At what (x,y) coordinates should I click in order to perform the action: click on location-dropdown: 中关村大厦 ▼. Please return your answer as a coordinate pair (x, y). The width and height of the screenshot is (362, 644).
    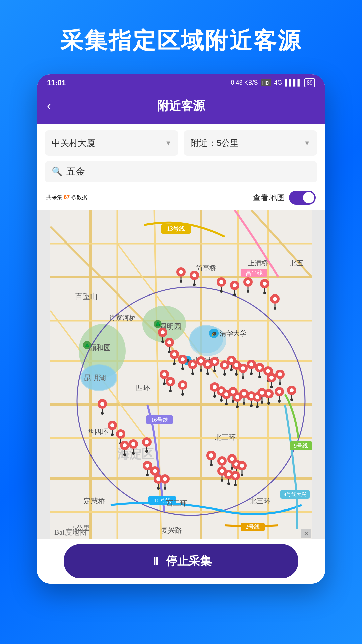
    Looking at the image, I should click on (112, 143).